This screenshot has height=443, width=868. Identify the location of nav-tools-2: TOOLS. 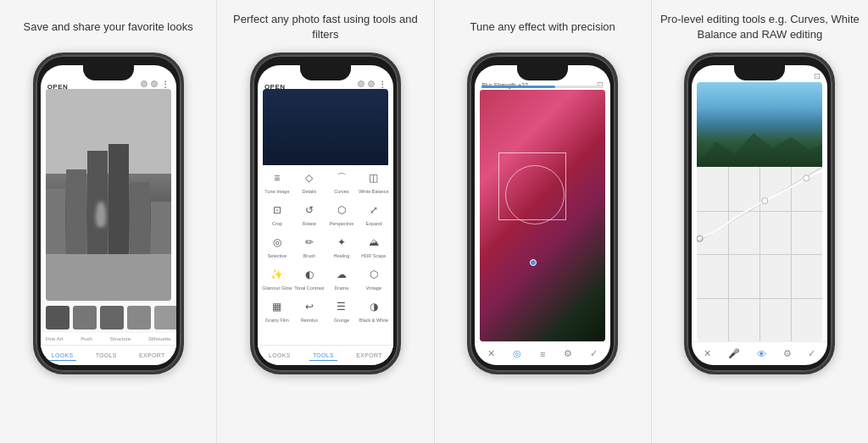
(324, 356).